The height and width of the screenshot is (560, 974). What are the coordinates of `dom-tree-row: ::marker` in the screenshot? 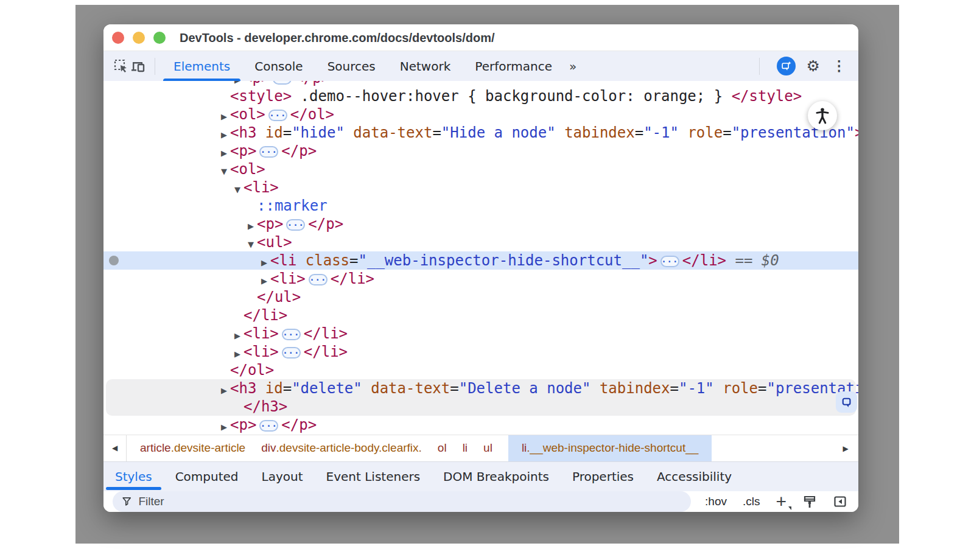 It's located at (481, 206).